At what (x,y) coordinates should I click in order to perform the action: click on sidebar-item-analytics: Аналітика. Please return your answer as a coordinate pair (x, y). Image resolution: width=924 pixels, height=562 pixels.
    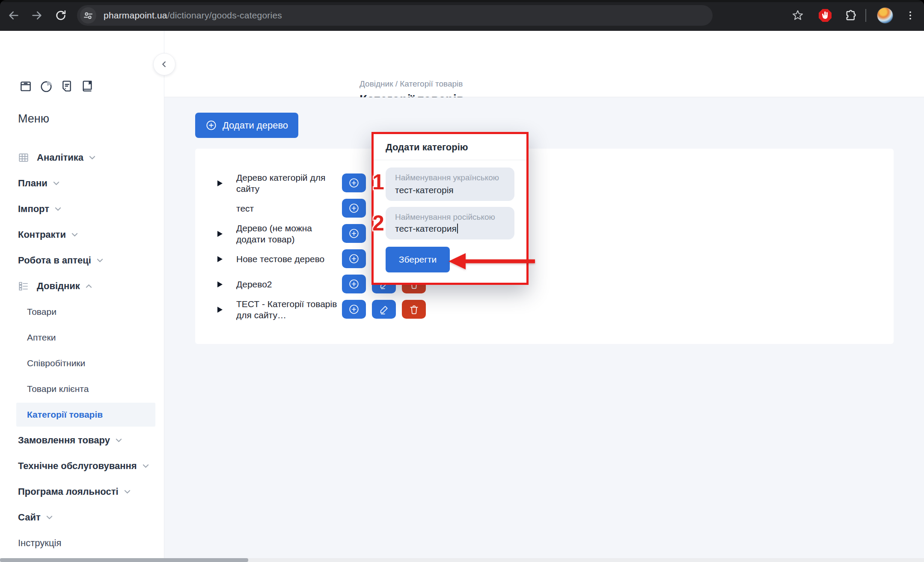
    Looking at the image, I should click on (82, 158).